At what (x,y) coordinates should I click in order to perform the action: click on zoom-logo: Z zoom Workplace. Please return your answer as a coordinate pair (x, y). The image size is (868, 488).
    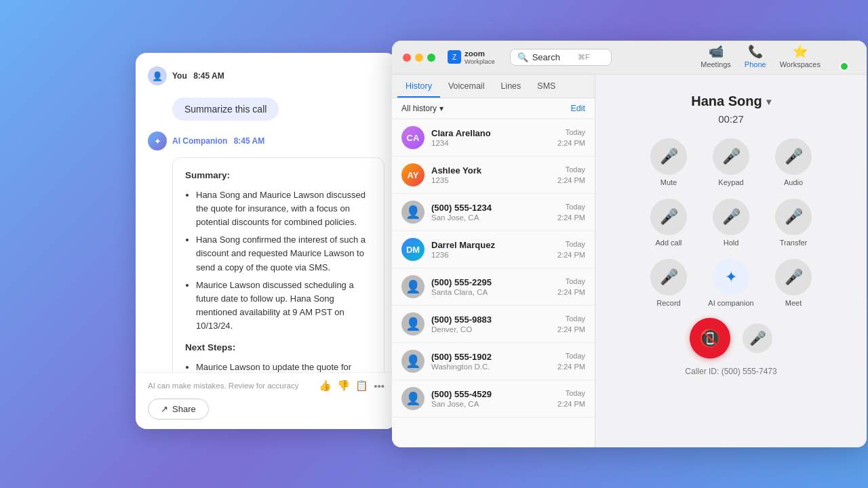
    Looking at the image, I should click on (471, 58).